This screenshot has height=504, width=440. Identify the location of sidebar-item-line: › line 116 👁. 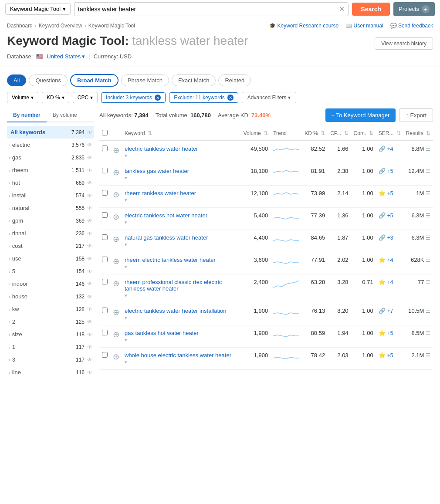
(51, 372).